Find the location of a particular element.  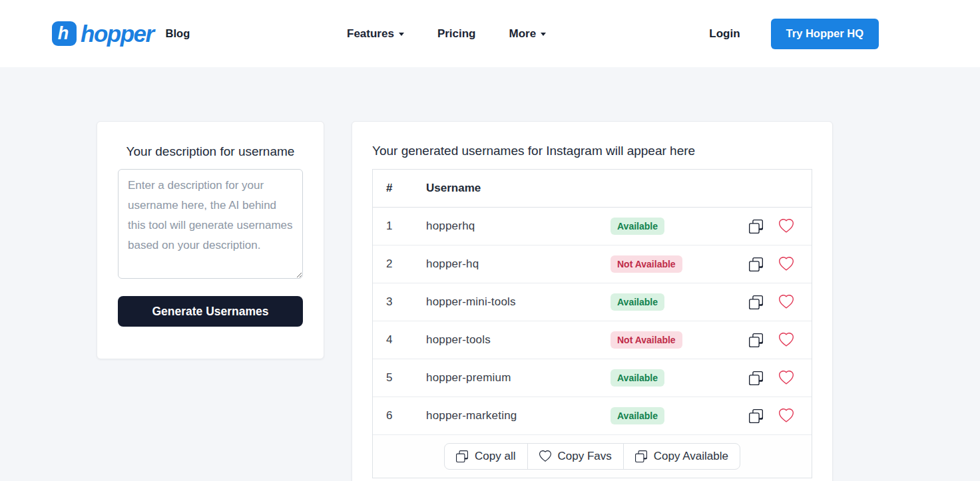

row-index: 6 is located at coordinates (406, 416).